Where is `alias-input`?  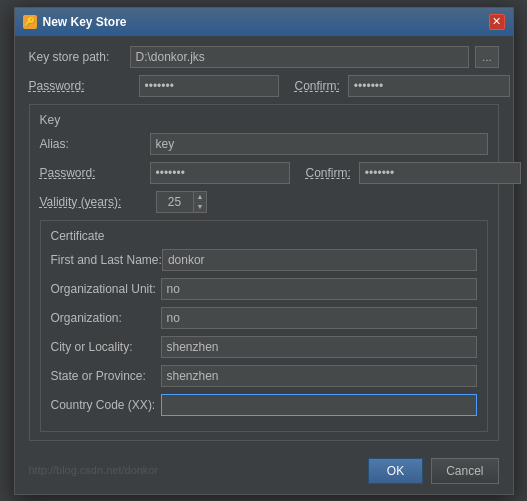
alias-input is located at coordinates (319, 144).